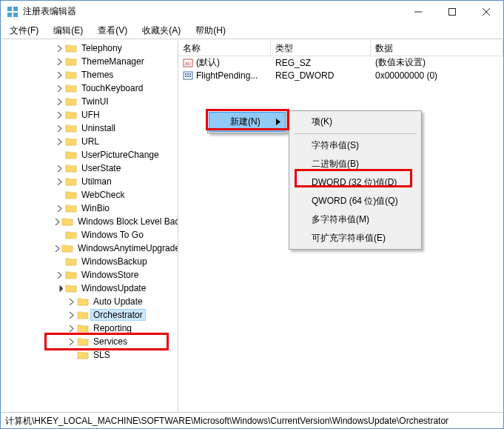 This screenshot has height=429, width=504. What do you see at coordinates (90, 142) in the screenshot?
I see `tree-item-label: URL` at bounding box center [90, 142].